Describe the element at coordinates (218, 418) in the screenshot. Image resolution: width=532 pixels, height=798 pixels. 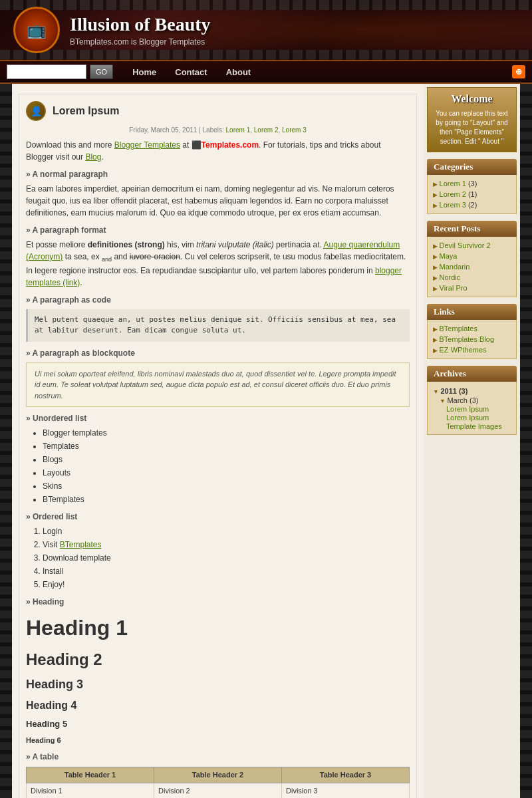
I see `section-ul: Unordered list` at that location.